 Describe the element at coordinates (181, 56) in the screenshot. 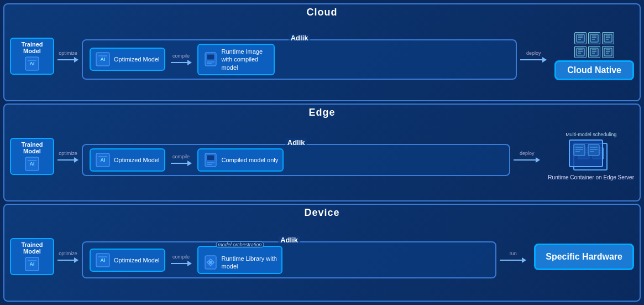

I see `cloud-compile-label: compile` at that location.